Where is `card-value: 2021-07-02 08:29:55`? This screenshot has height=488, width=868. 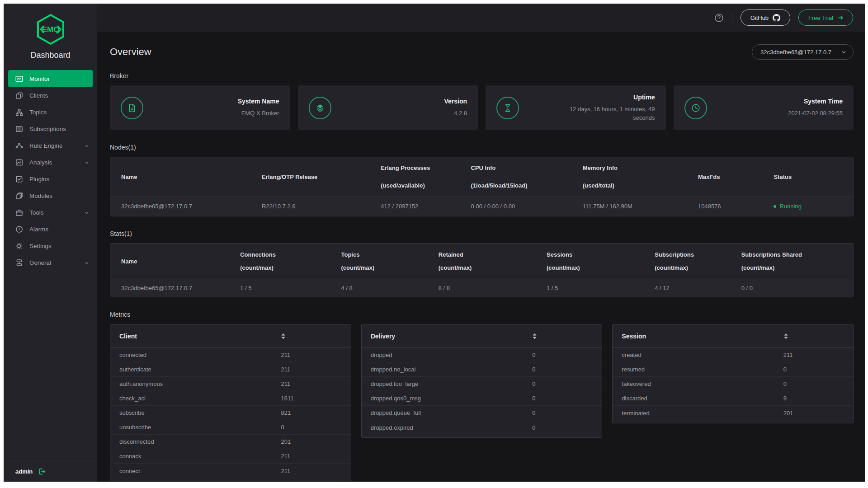 card-value: 2021-07-02 08:29:55 is located at coordinates (816, 113).